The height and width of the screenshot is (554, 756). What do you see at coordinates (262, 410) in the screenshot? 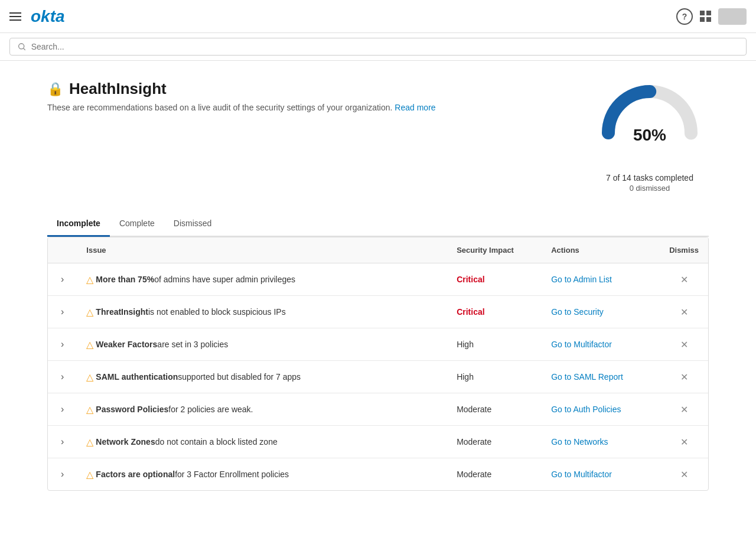
I see `issue-text: △ Password Policies for 2 policies are w…` at bounding box center [262, 410].